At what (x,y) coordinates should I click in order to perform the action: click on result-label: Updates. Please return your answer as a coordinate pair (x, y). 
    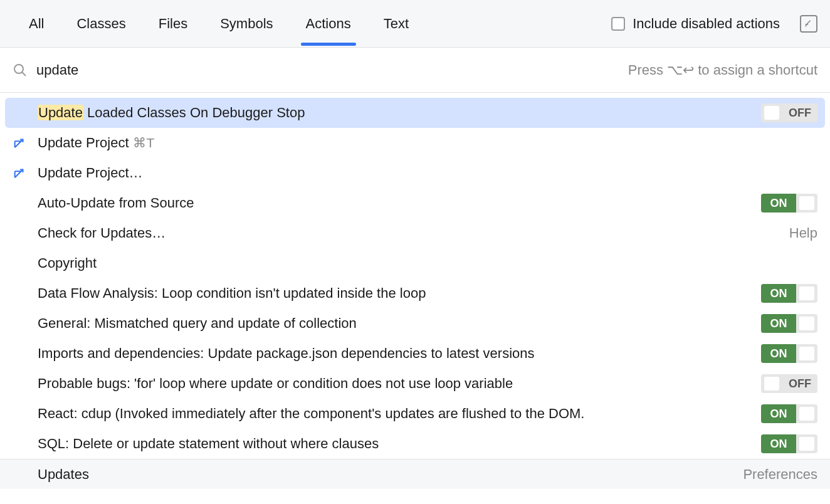
    Looking at the image, I should click on (390, 475).